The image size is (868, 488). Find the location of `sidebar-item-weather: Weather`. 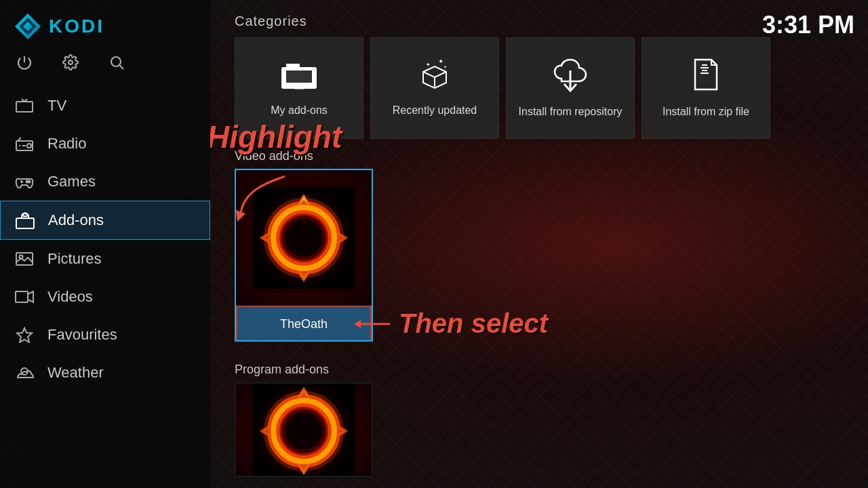

sidebar-item-weather: Weather is located at coordinates (105, 373).